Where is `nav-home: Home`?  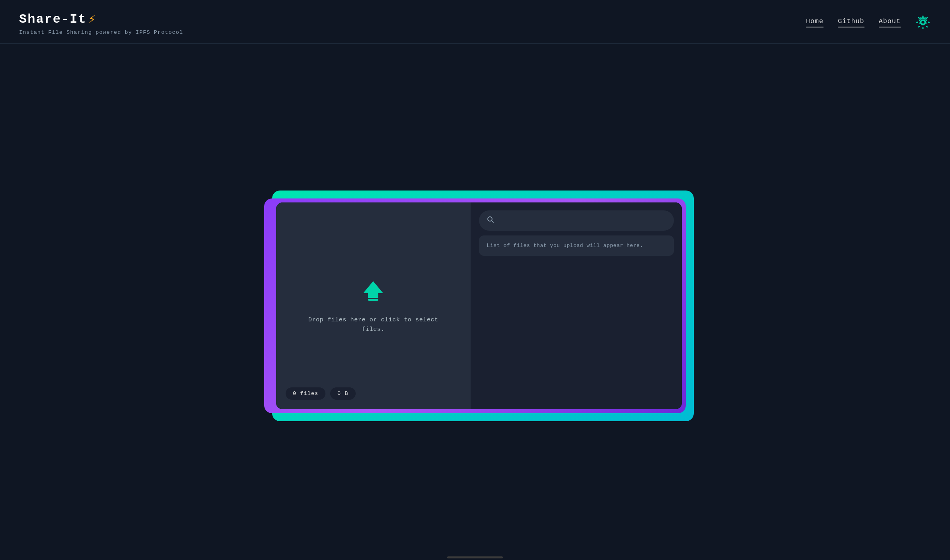 nav-home: Home is located at coordinates (815, 22).